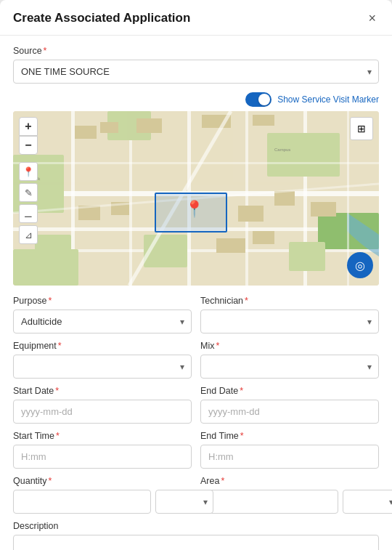 The image size is (392, 550). I want to click on purpose-select-wrapper: Adulticide ▾, so click(102, 321).